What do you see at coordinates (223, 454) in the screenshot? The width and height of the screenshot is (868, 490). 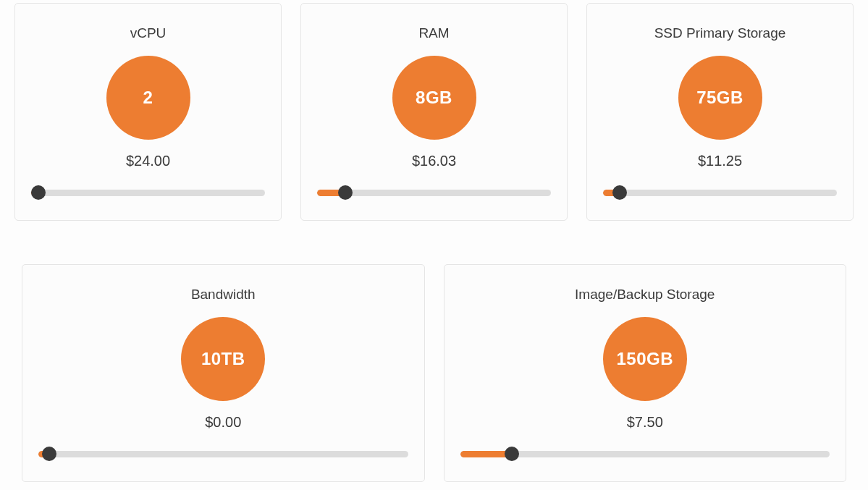 I see `bandwidth-slider` at bounding box center [223, 454].